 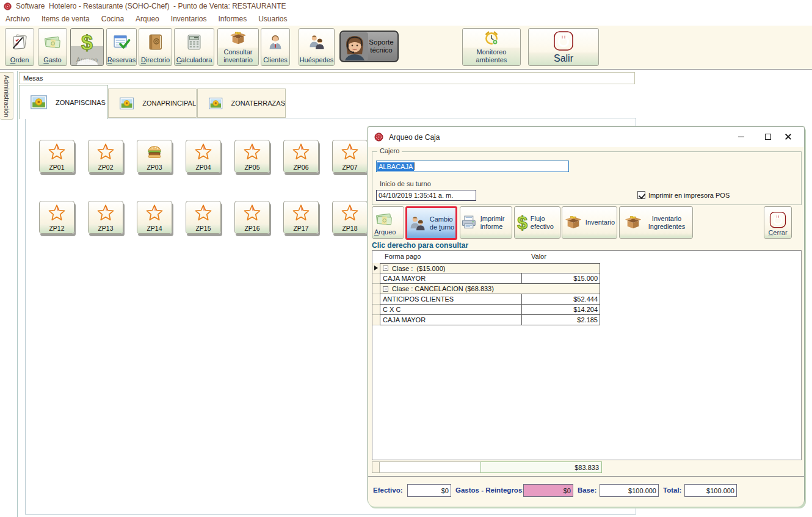 What do you see at coordinates (415, 166) in the screenshot?
I see `text-caret` at bounding box center [415, 166].